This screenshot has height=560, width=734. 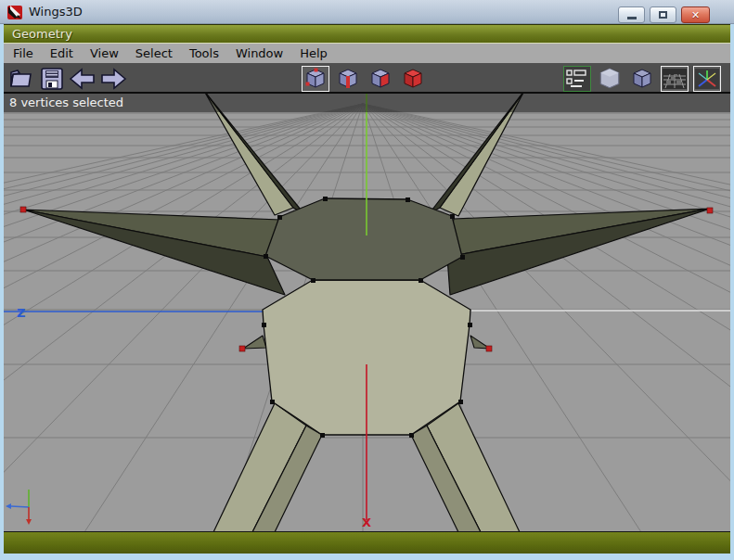 I want to click on window-border-bottom, so click(x=367, y=556).